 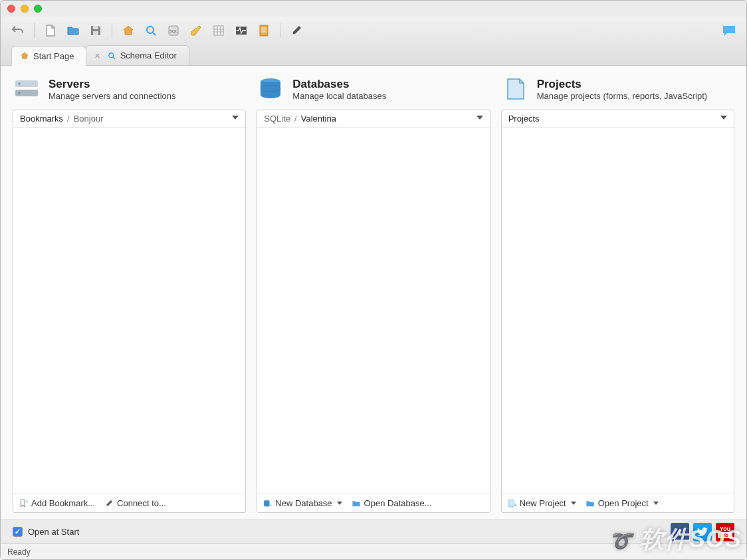 What do you see at coordinates (219, 31) in the screenshot?
I see `table-button` at bounding box center [219, 31].